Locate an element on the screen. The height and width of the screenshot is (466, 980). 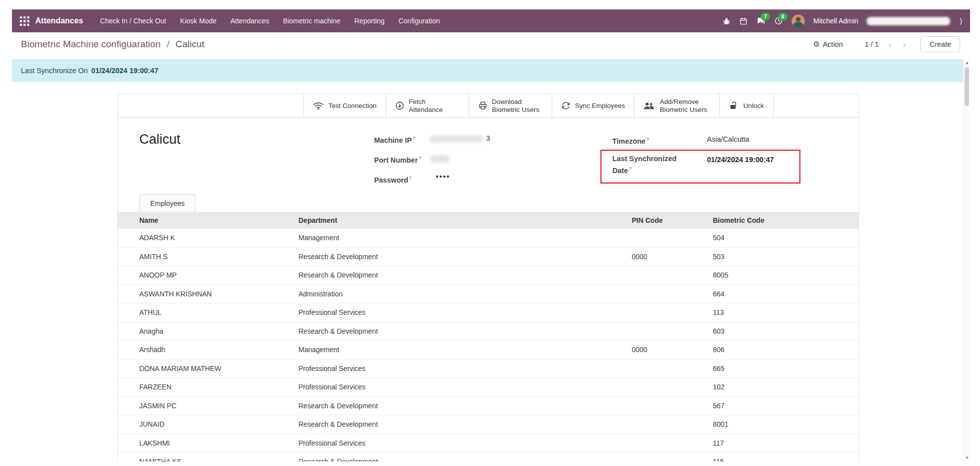
add-remove-biometric-users-button: Add/Remove Biometric Users is located at coordinates (677, 105).